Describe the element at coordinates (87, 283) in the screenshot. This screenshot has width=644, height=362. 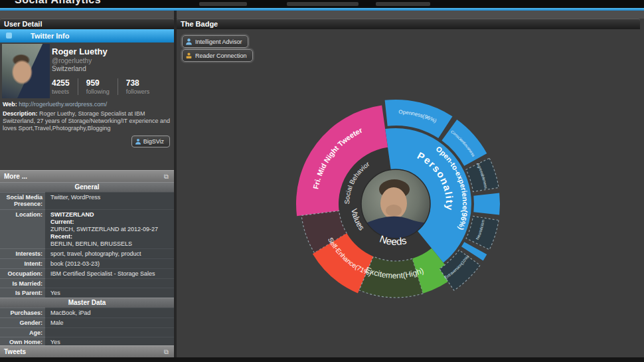
I see `table-row: Is Married:` at that location.